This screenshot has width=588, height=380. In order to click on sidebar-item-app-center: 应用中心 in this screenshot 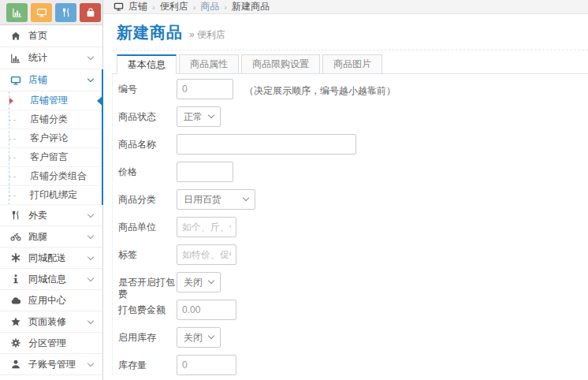, I will do `click(51, 301)`.